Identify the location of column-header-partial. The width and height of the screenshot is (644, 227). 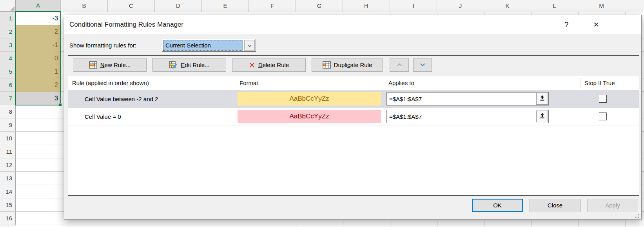
(635, 6).